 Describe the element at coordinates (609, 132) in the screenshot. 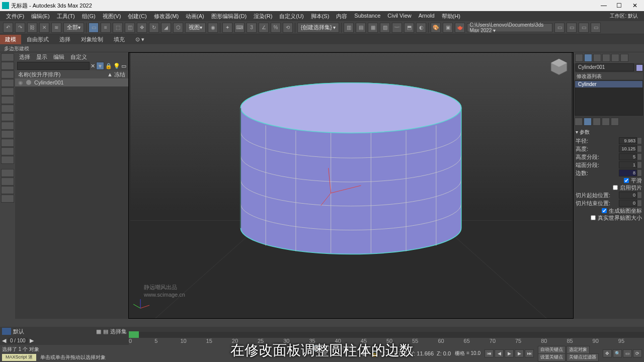

I see `params-header: ▾ 参数` at that location.